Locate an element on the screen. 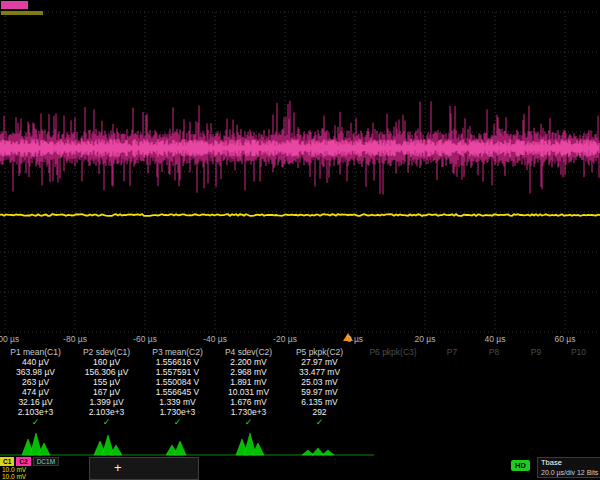 Image resolution: width=600 pixels, height=480 pixels. measure-value: 1.891 mV is located at coordinates (248, 382).